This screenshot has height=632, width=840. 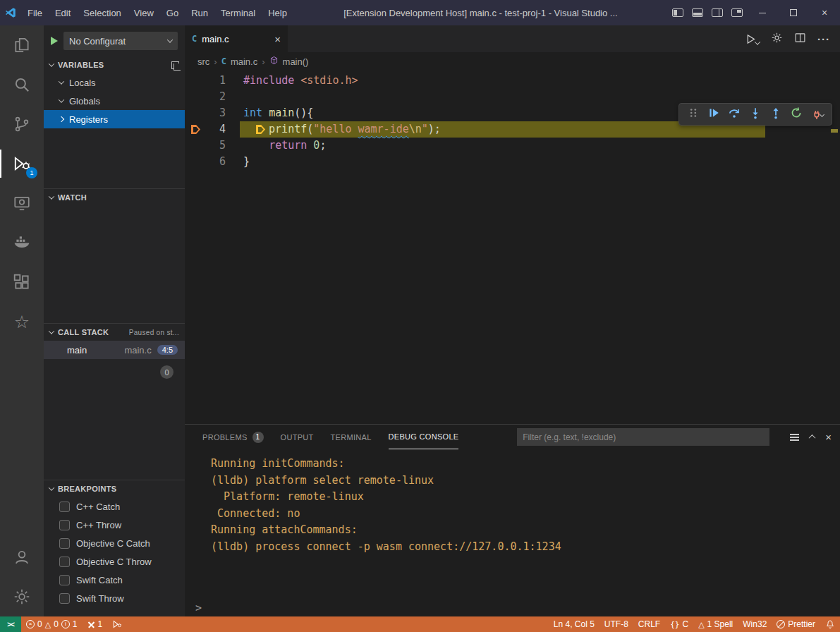 What do you see at coordinates (715, 624) in the screenshot?
I see `spell-checker-status: △1 Spell` at bounding box center [715, 624].